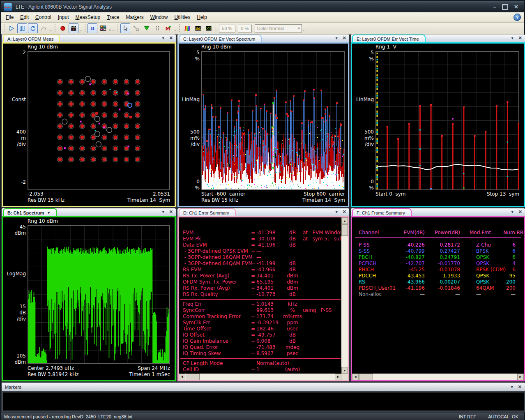  Describe the element at coordinates (345, 370) in the screenshot. I see `scroll-down-icon: ▼` at that location.